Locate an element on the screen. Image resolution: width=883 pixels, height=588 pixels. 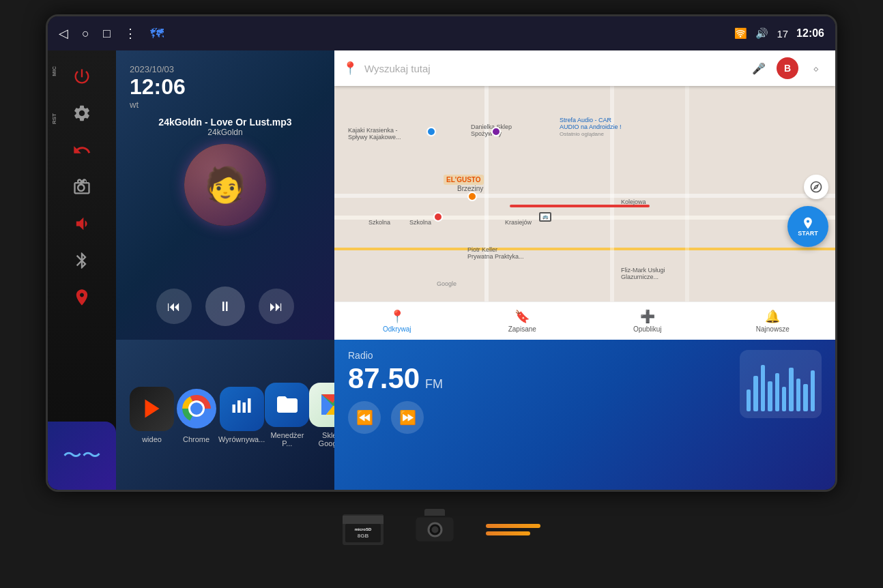
sd-card-accessory: microSD 8GB is located at coordinates (363, 529).